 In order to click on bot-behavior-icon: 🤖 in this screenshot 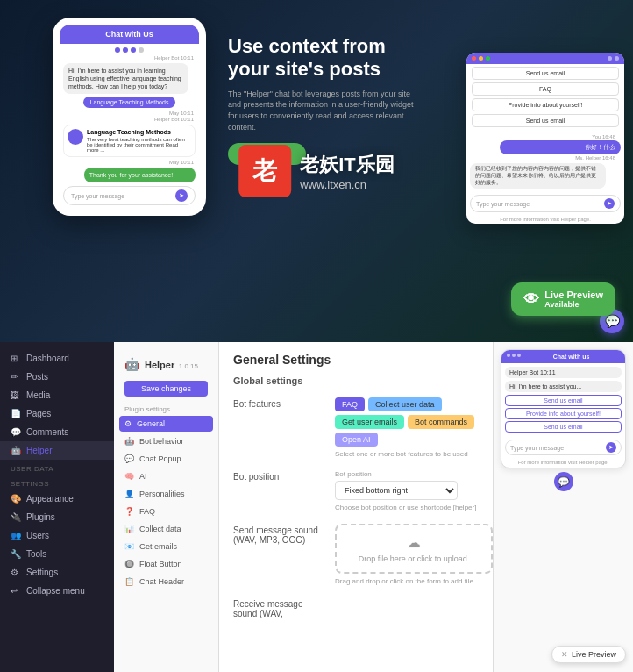, I will do `click(130, 441)`.